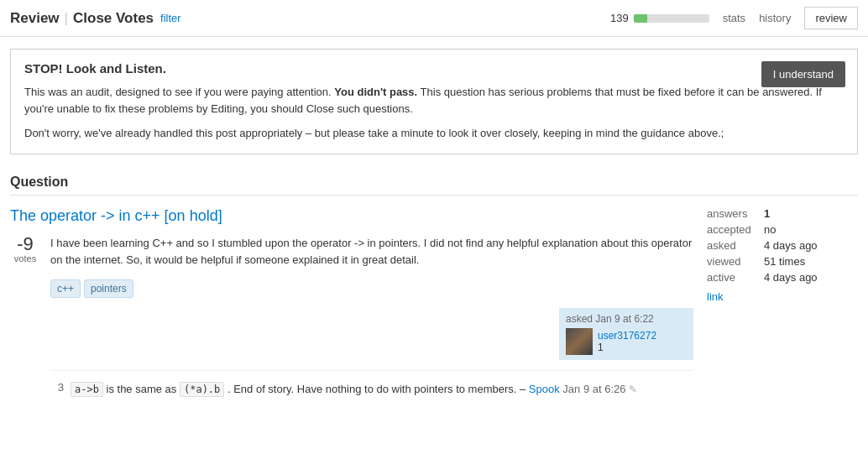 This screenshot has width=868, height=454. I want to click on meta-active-value: 4 days ago, so click(791, 277).